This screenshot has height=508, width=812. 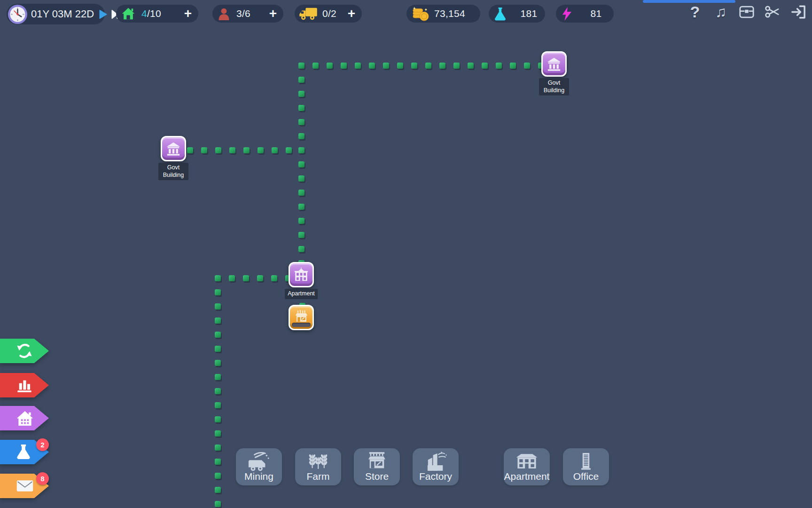 What do you see at coordinates (319, 476) in the screenshot?
I see `build-button-label: Farm` at bounding box center [319, 476].